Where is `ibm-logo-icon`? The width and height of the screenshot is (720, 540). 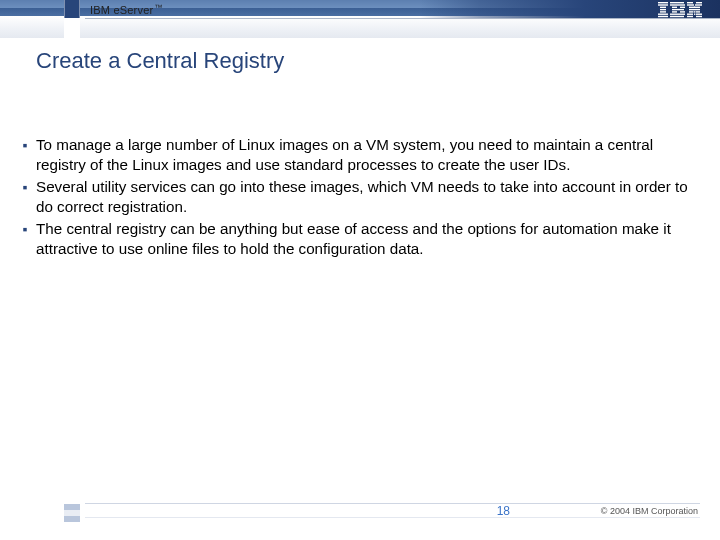 ibm-logo-icon is located at coordinates (680, 12).